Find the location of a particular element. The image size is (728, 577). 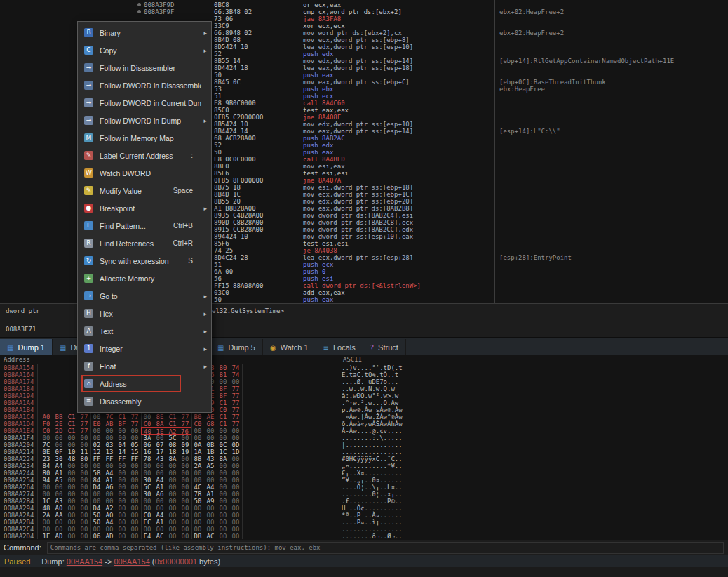

dump-byte: 48 is located at coordinates (46, 508).